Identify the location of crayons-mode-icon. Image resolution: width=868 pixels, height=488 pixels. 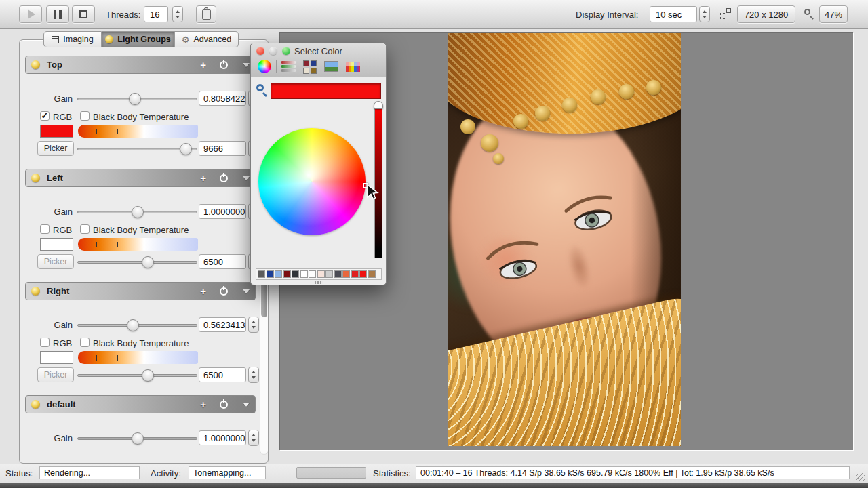
(353, 66).